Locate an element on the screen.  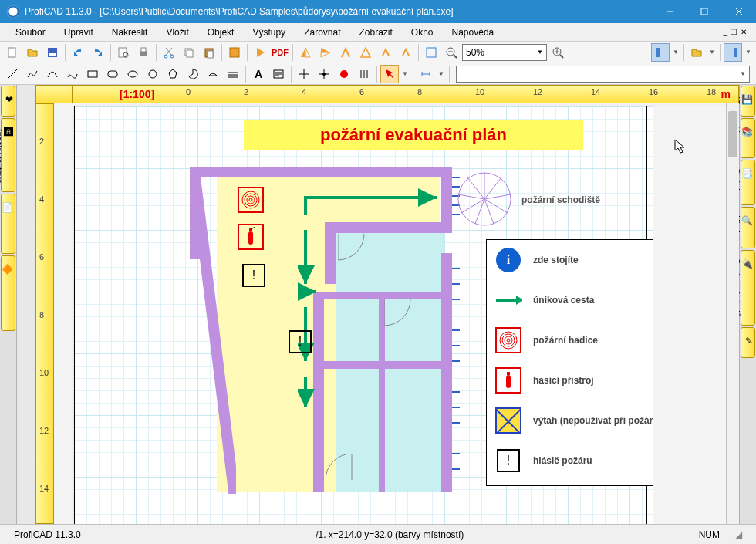
copy-button is located at coordinates (189, 52).